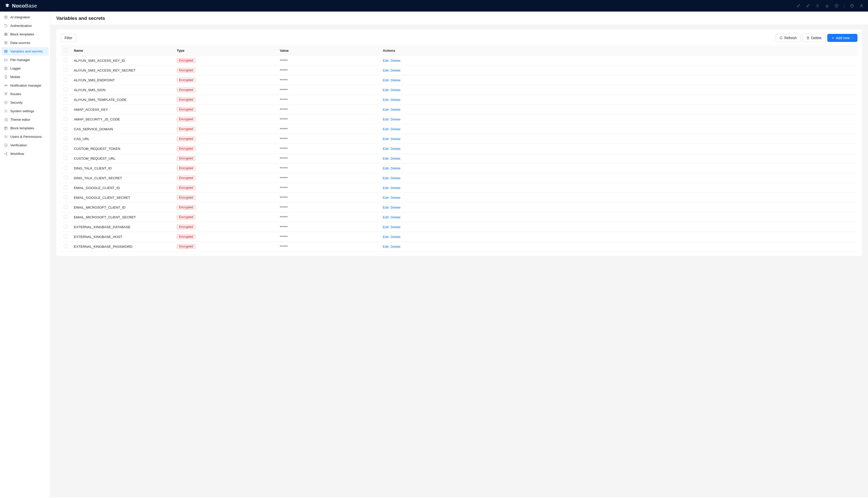  I want to click on bell-icon, so click(827, 6).